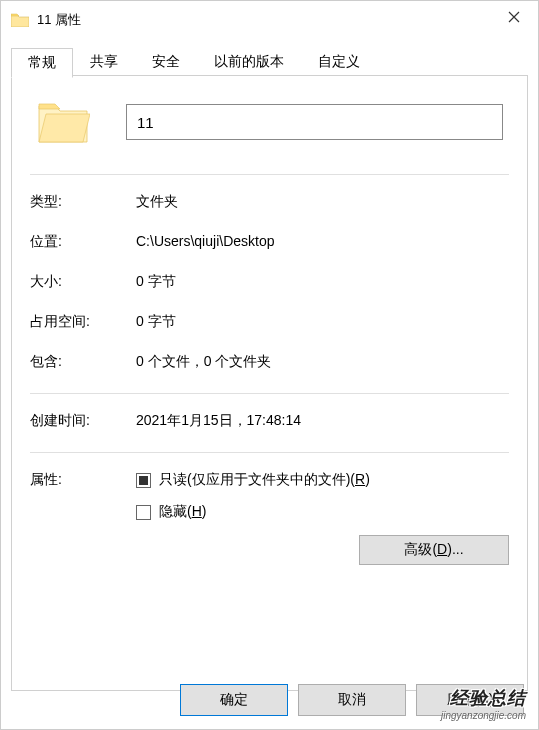 This screenshot has height=730, width=539. I want to click on apply-button: 应用(A), so click(470, 700).